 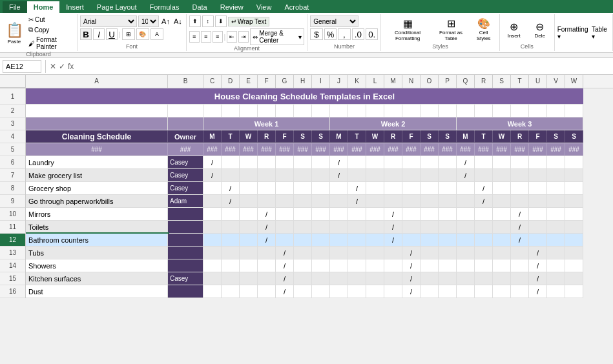 What do you see at coordinates (13, 201) in the screenshot?
I see `row-header-9: 9` at bounding box center [13, 201].